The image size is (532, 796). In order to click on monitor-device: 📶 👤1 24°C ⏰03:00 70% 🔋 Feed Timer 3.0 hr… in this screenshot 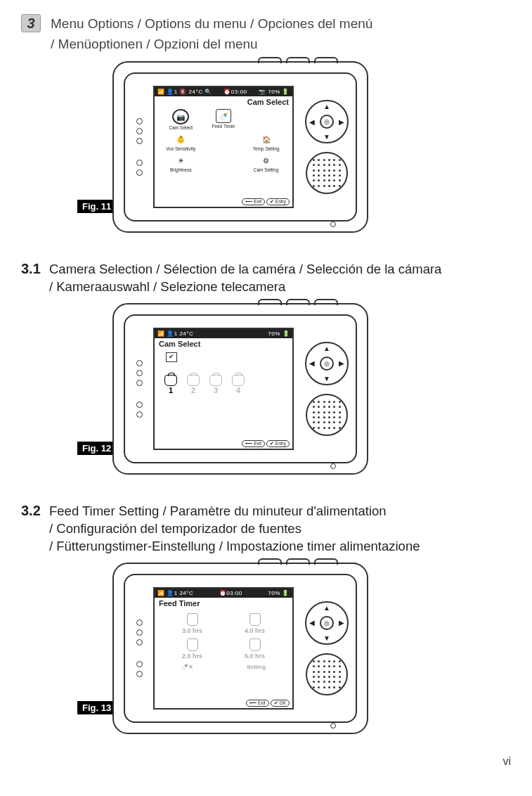, I will do `click(240, 648)`.